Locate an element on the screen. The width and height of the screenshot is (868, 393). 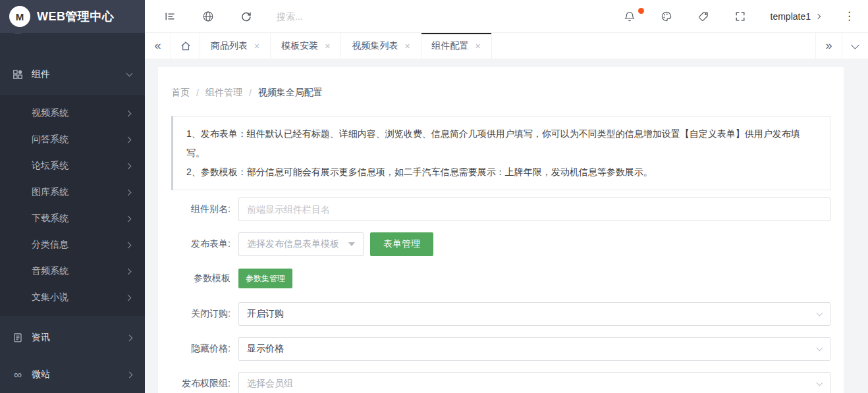
template-switcher-label: template1 is located at coordinates (790, 16).